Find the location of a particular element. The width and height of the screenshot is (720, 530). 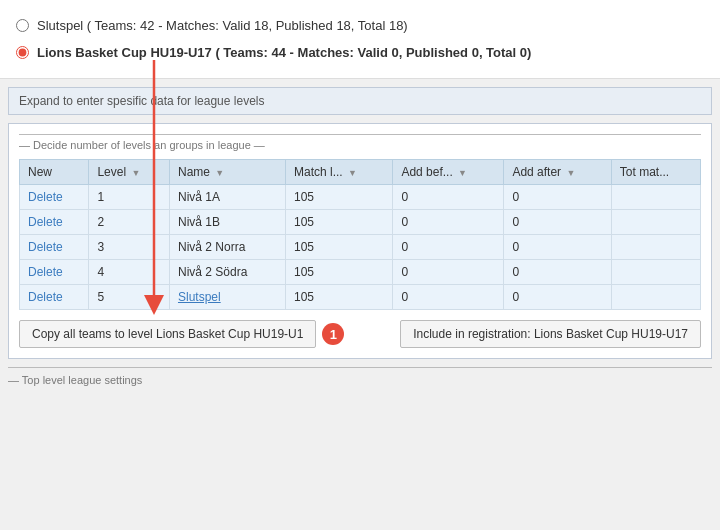

name-cell: Nivå 1B is located at coordinates (227, 222).